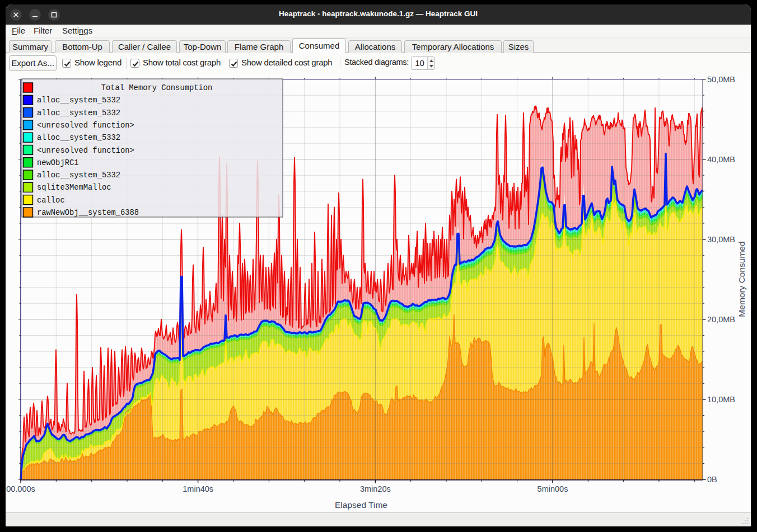  Describe the element at coordinates (721, 239) in the screenshot. I see `svg-text: 30,0MB` at that location.